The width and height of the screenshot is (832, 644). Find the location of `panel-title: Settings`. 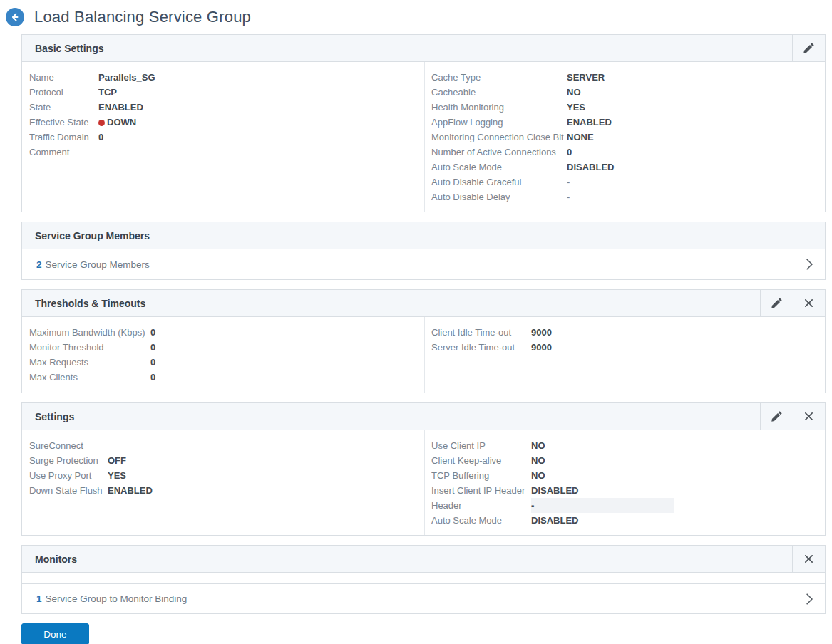

panel-title: Settings is located at coordinates (54, 417).